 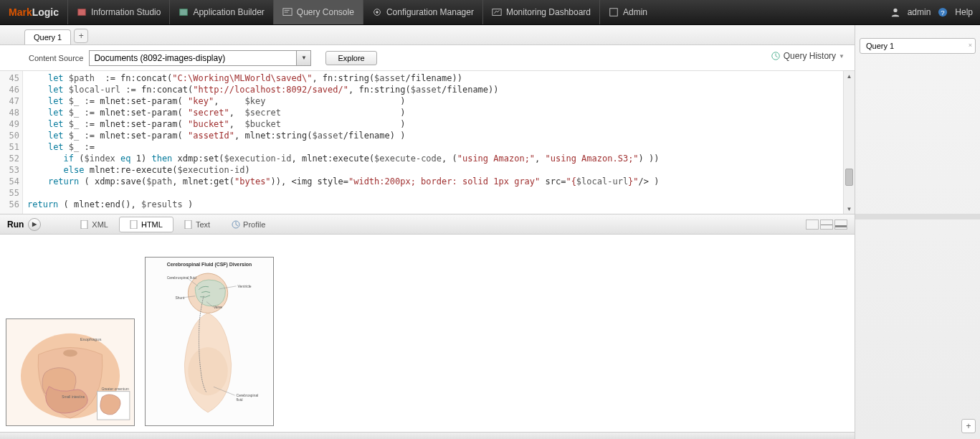 What do you see at coordinates (34, 225) in the screenshot?
I see `play-icon: ▶` at bounding box center [34, 225].